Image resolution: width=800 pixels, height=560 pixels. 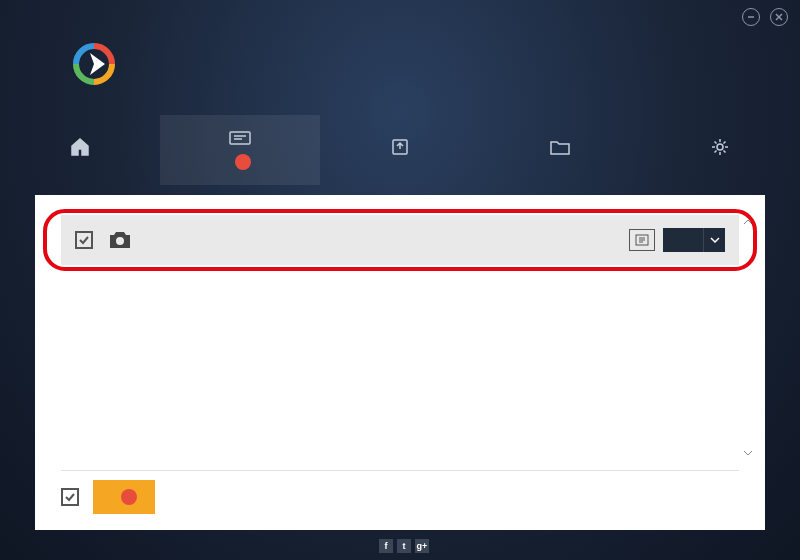 I want to click on scrollbar, so click(x=748, y=338).